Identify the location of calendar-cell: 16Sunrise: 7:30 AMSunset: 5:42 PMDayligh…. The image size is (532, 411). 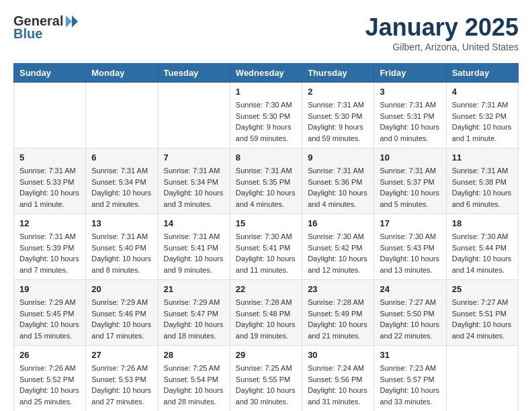
(339, 247).